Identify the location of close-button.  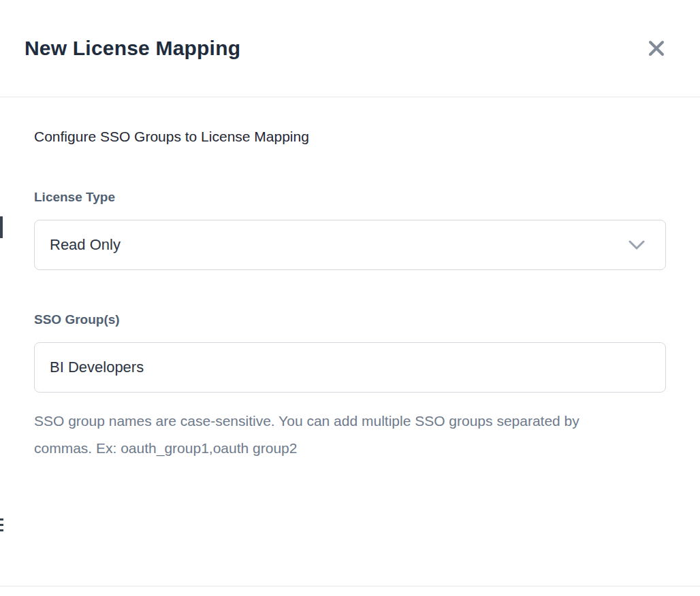
(656, 48).